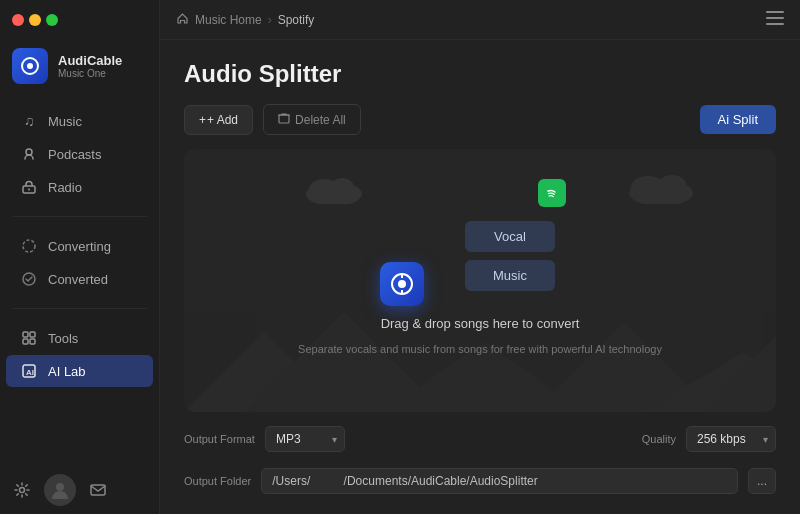 This screenshot has width=800, height=514. What do you see at coordinates (80, 187) in the screenshot?
I see `sidebar-item-radio: Radio` at bounding box center [80, 187].